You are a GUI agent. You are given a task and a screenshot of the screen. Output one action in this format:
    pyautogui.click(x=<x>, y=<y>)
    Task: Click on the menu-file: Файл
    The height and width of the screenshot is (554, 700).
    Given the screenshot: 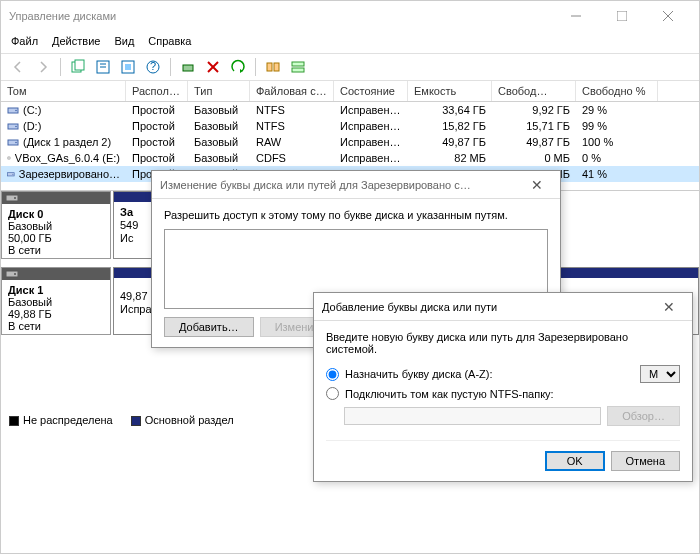 What is the action you would take?
    pyautogui.click(x=24, y=41)
    